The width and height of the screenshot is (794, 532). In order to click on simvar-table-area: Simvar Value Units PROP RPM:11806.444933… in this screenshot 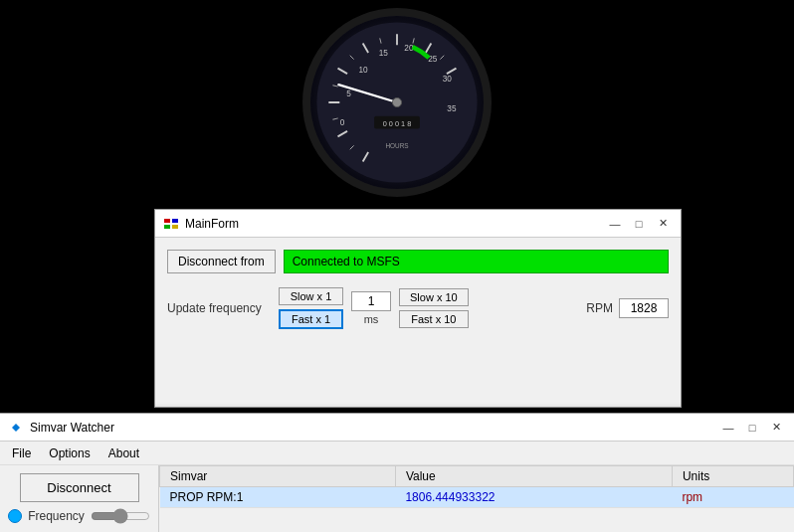, I will do `click(477, 499)`.